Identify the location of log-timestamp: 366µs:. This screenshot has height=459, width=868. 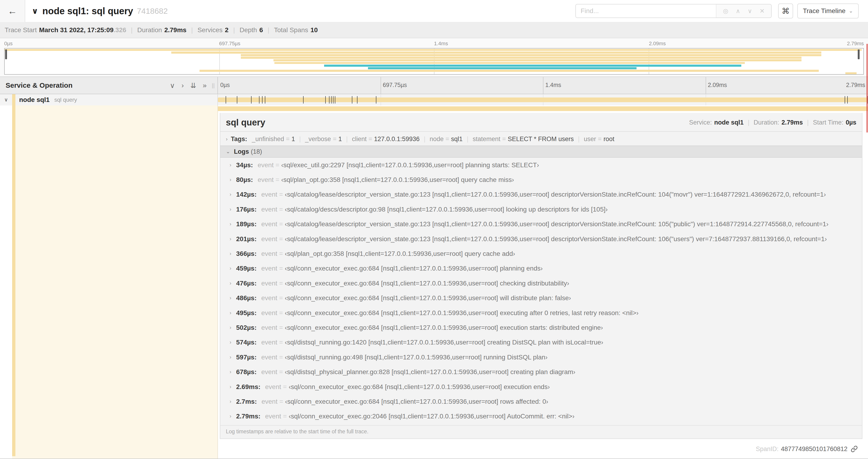
(247, 254).